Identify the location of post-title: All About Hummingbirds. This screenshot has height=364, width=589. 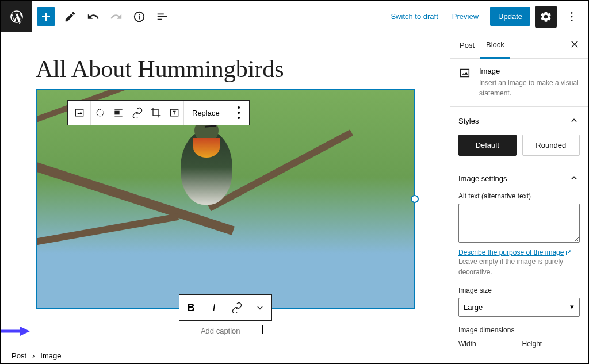
(225, 69).